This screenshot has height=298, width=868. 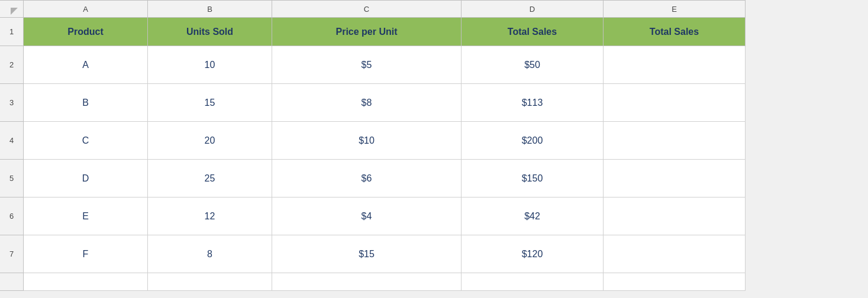 I want to click on corner-cell, so click(x=12, y=9).